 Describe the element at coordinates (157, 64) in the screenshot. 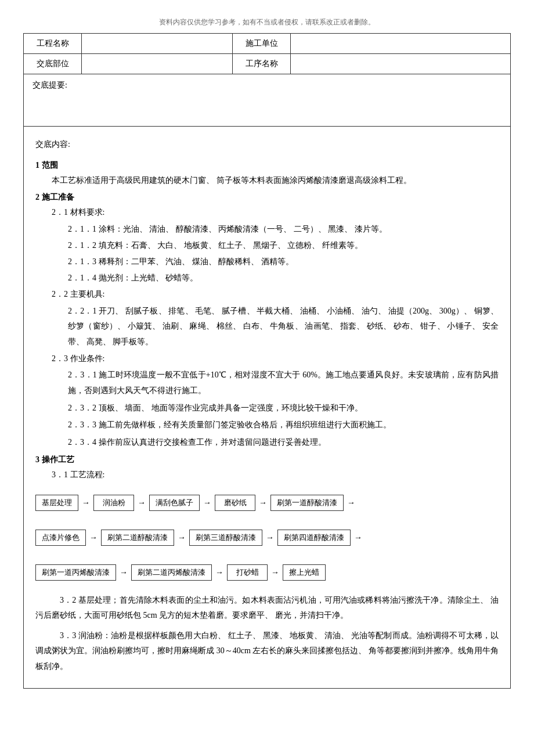

I see `value-handover-dept` at that location.